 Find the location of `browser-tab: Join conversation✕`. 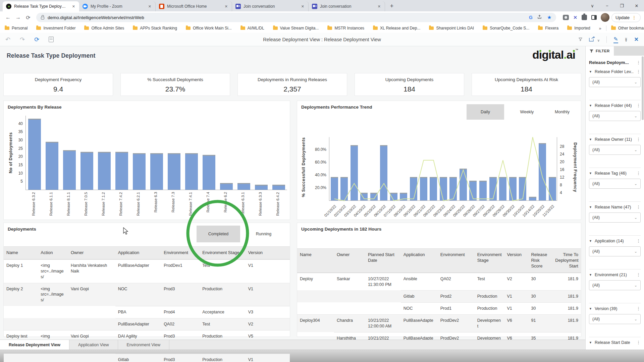

browser-tab: Join conversation✕ is located at coordinates (347, 6).